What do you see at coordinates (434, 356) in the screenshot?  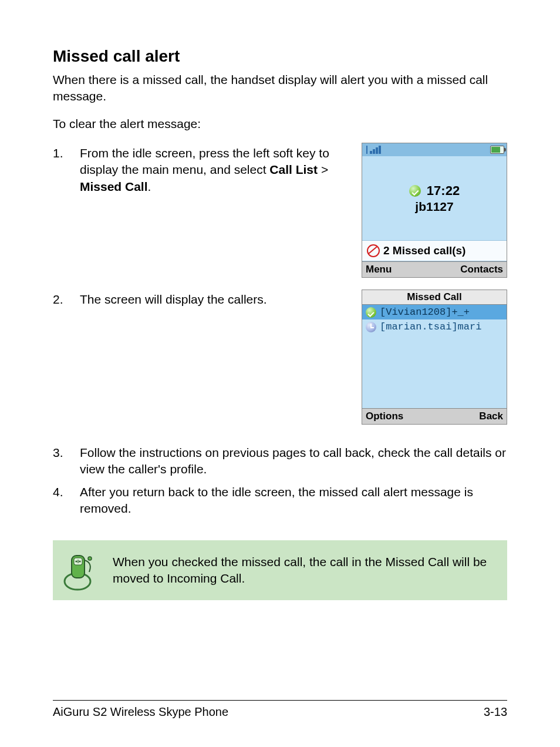 I see `caller-list: [Vivian1208]+_+ [marian.tsai]mari` at bounding box center [434, 356].